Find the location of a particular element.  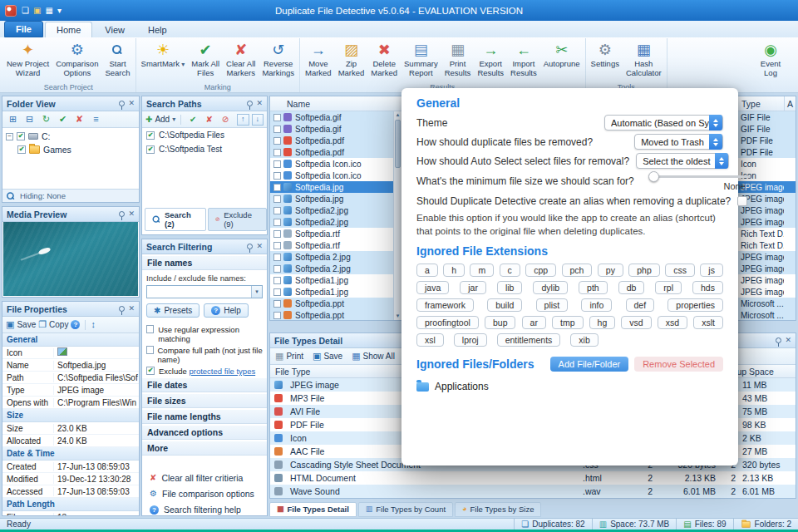

save-properties-button: ▣Save is located at coordinates (21, 324).